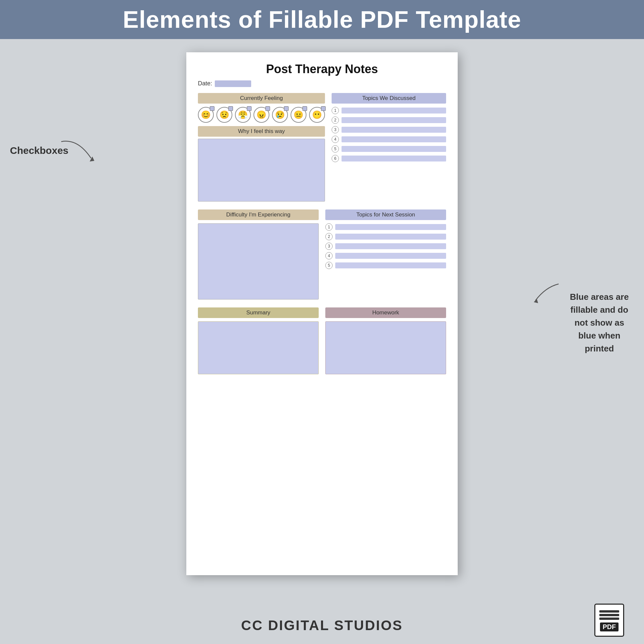 This screenshot has height=644, width=644. I want to click on face-crying-checkbox, so click(286, 109).